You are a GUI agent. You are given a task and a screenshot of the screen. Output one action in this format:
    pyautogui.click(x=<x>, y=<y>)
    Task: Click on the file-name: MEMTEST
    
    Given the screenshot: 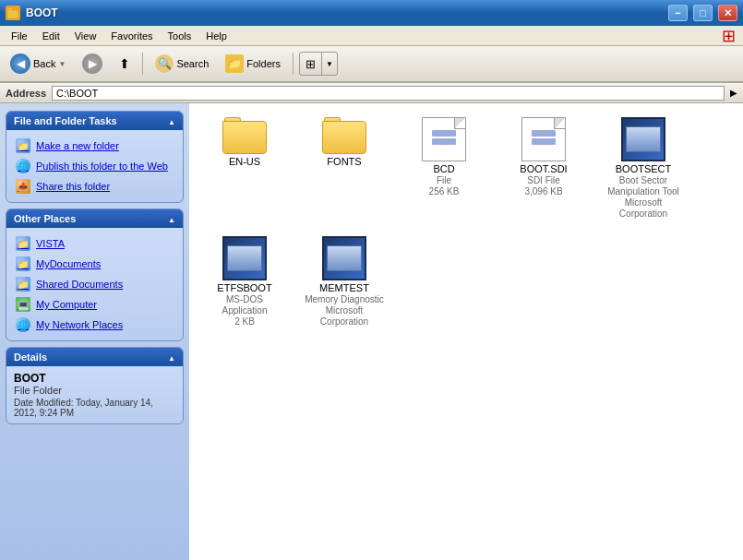 What is the action you would take?
    pyautogui.click(x=344, y=288)
    